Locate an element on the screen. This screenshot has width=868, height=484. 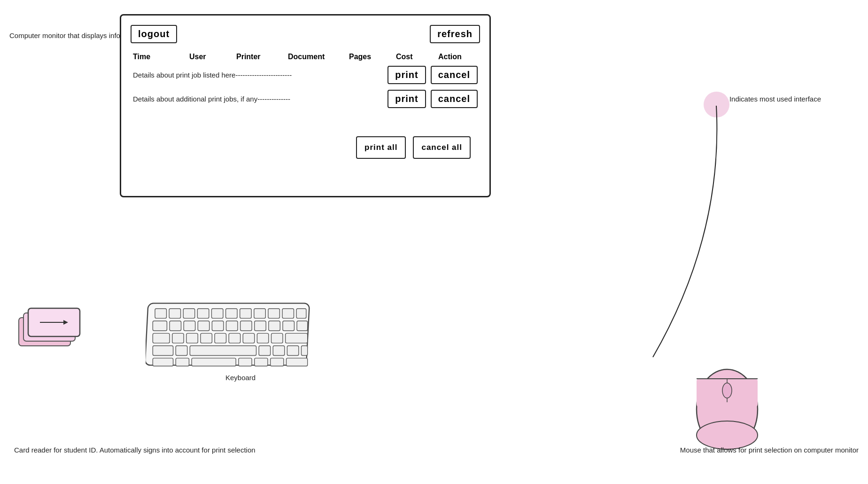
cancel-all-button: cancel all is located at coordinates (442, 148).